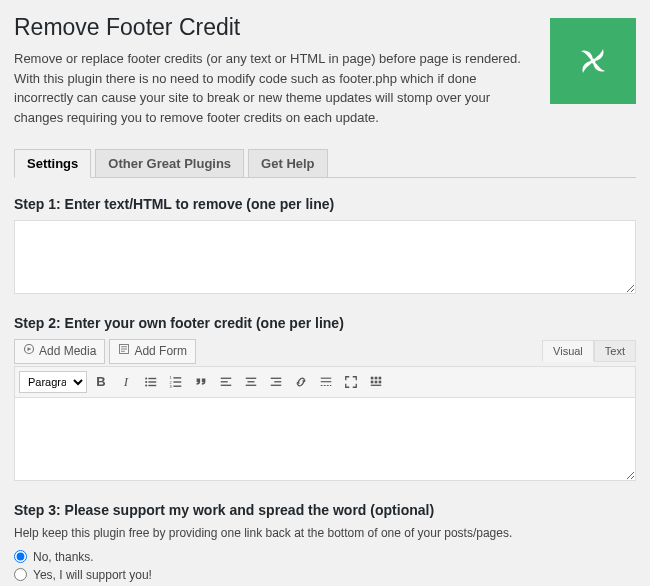  I want to click on radio-yes: Yes, I will support you!, so click(325, 575).